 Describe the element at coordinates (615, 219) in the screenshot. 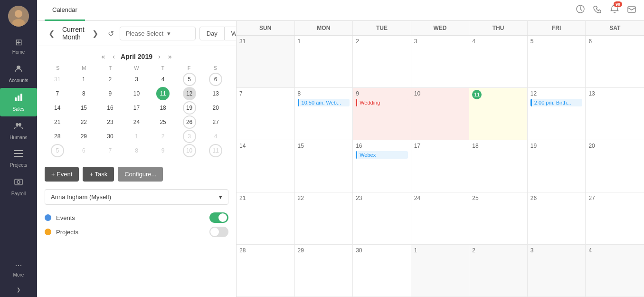

I see `cal-cell-27: 27` at that location.